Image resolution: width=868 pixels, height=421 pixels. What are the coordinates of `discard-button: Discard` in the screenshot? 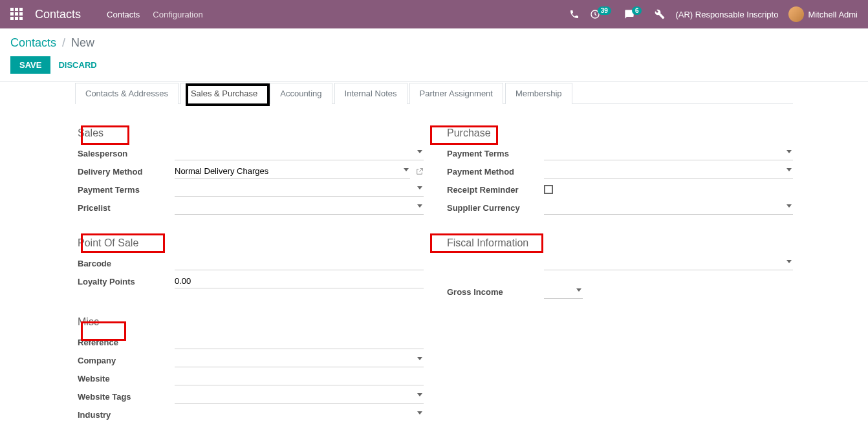 It's located at (78, 65).